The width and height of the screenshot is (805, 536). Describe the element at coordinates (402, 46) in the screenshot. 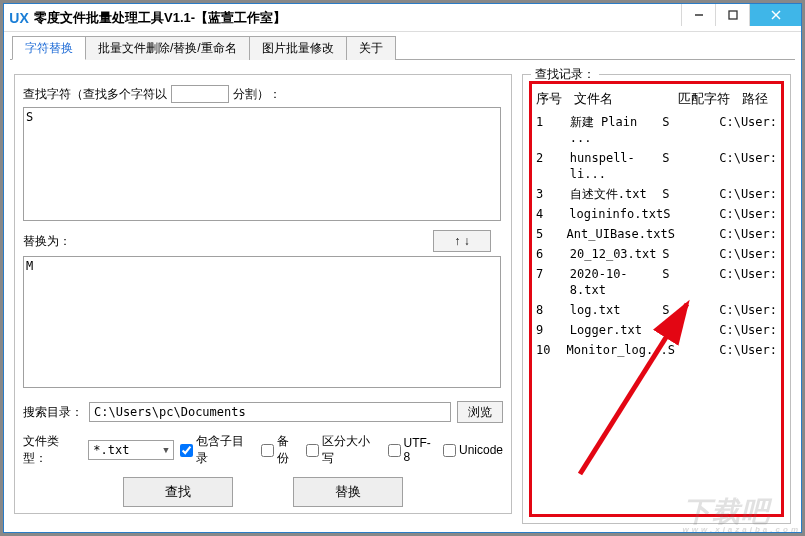

I see `tab-bar: 字符替换 批量文件删除/替换/重命名 图片批量修改 关于` at that location.